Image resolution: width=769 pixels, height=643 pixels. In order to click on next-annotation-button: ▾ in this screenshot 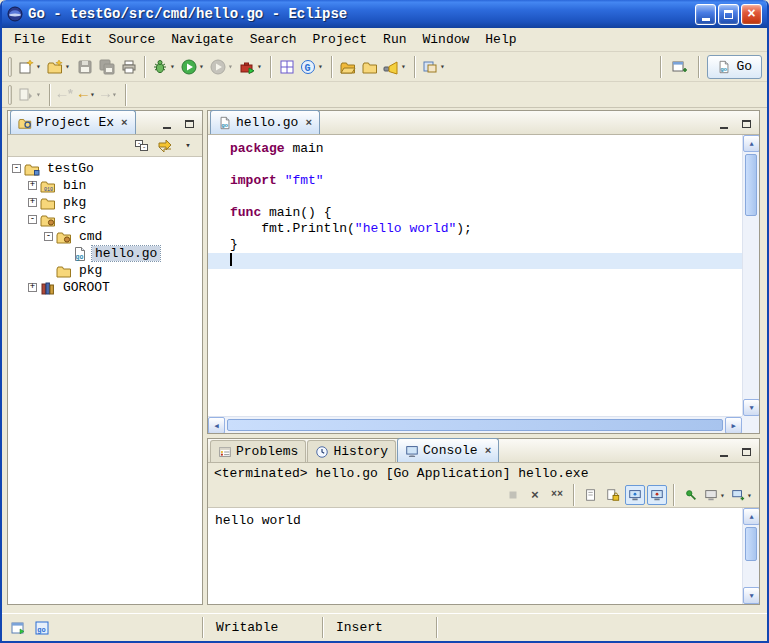, I will do `click(30, 95)`.